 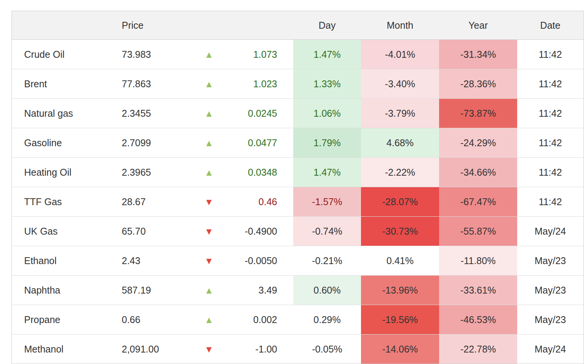 I want to click on price-value: 2.7099, so click(x=148, y=143).